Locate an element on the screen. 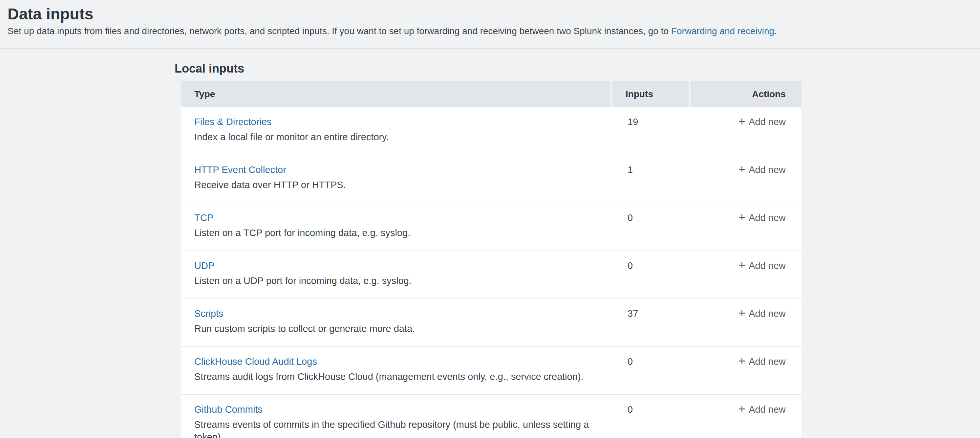  input-type-description: Streams audit logs from ClickHouse Cloud… is located at coordinates (400, 377).